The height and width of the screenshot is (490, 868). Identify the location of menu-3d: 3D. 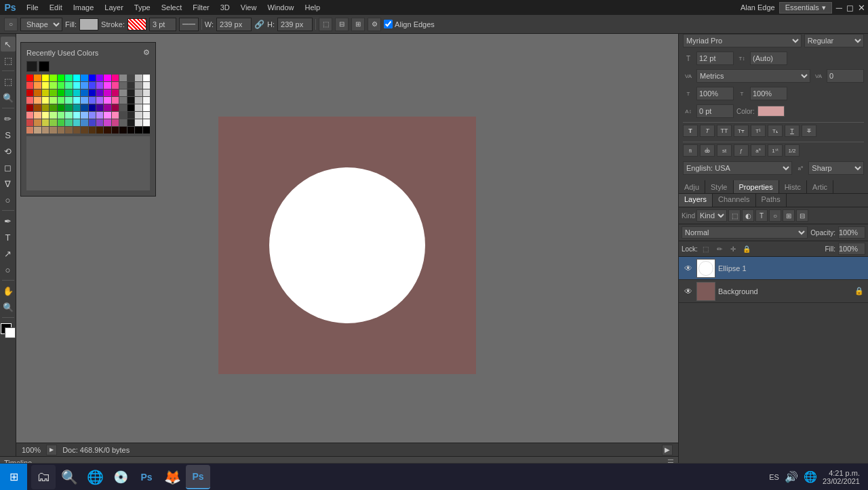
(225, 7).